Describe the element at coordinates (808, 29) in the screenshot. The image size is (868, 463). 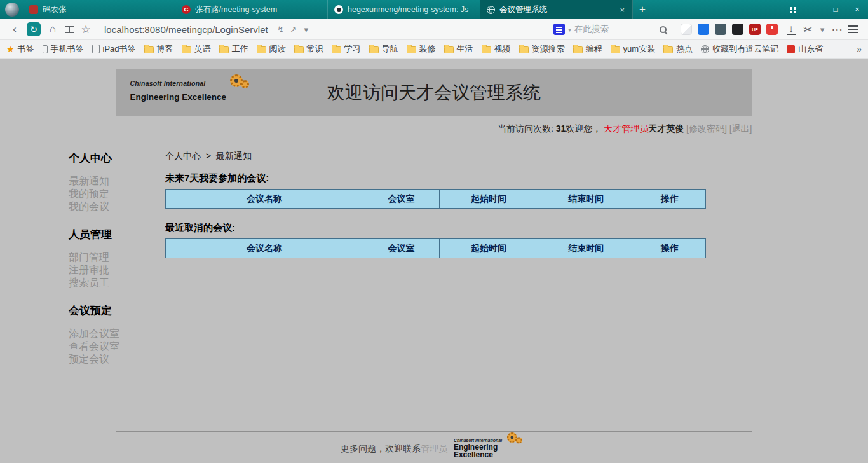
I see `screenshot-scissors-icon: ✂` at that location.